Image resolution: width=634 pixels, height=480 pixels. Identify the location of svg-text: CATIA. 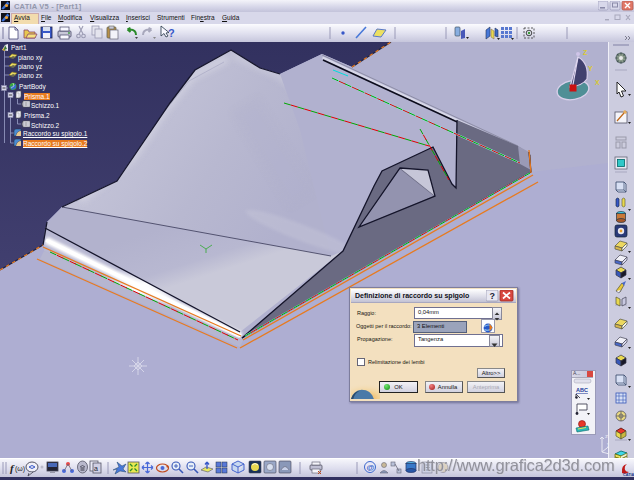
(628, 475).